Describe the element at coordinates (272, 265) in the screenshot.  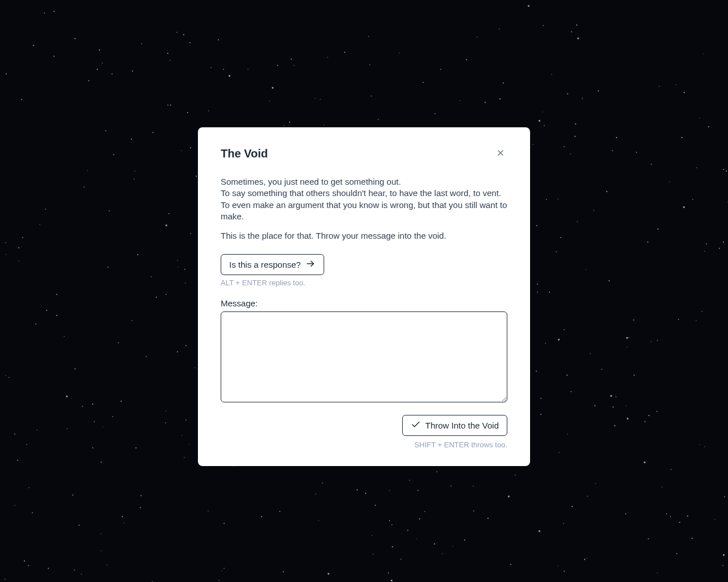
I see `is-response-button: Is this a response?` at that location.